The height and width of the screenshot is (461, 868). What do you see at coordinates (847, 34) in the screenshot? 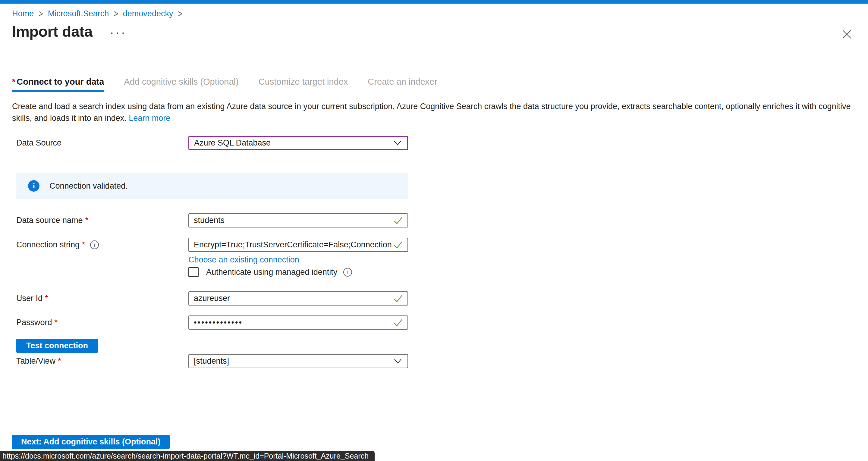
I see `close-button` at bounding box center [847, 34].